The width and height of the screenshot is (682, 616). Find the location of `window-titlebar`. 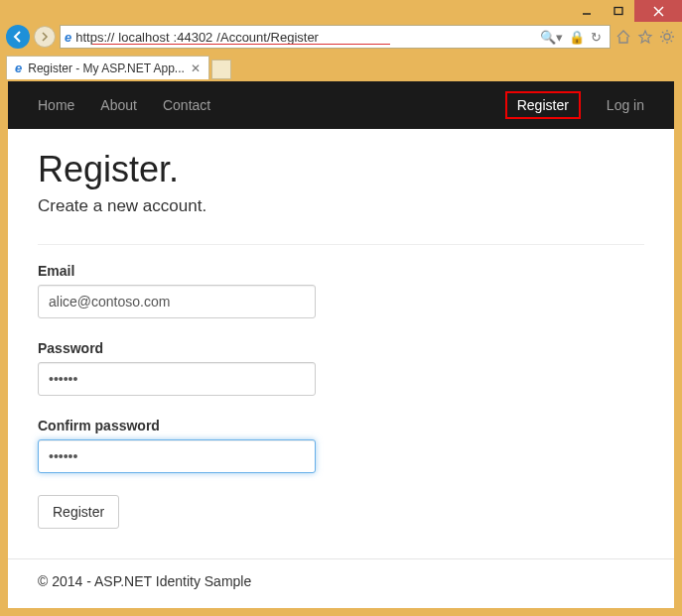

window-titlebar is located at coordinates (341, 11).